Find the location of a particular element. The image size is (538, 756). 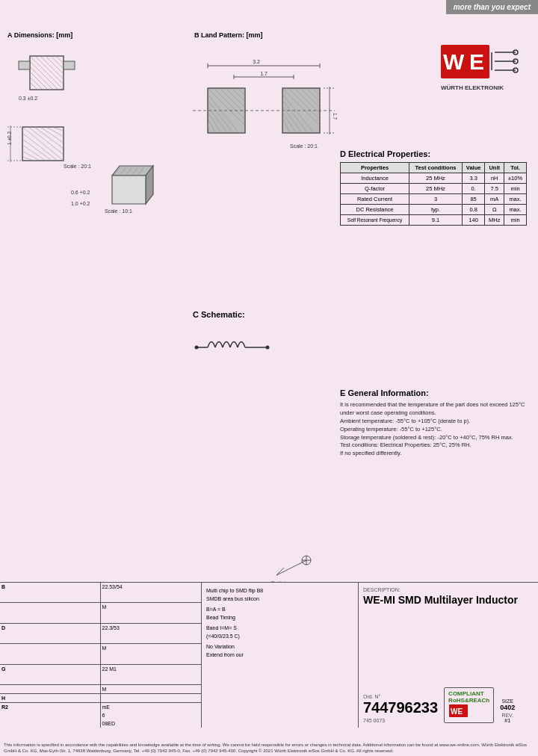

schematic-symbol is located at coordinates (260, 347).